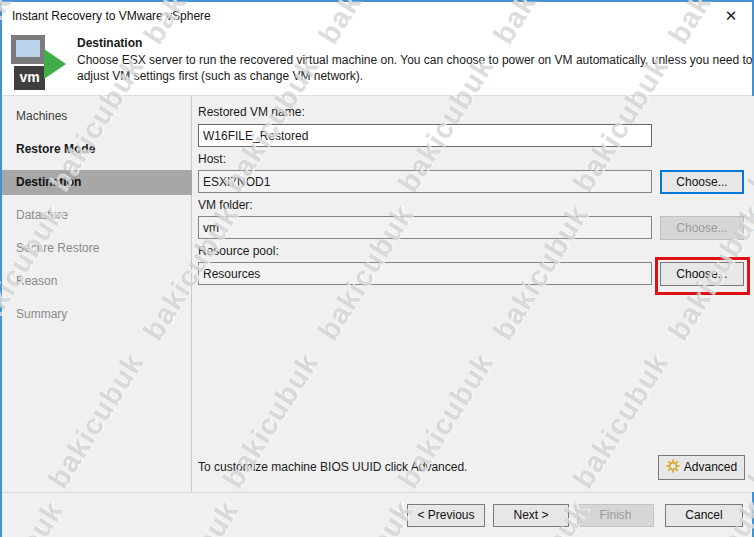  I want to click on restored-vm-name-label: Restored VM name:, so click(252, 112).